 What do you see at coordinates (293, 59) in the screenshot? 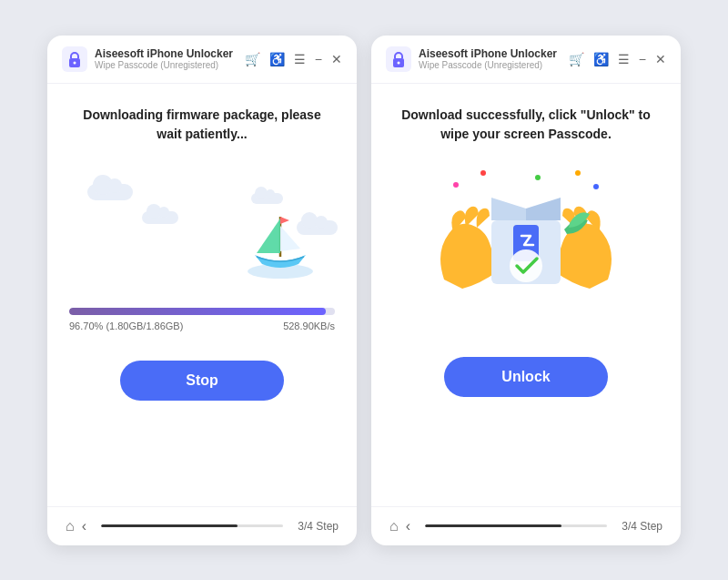
I see `titlebar-icons-1: 🛒 ♿ ☰ − ✕` at bounding box center [293, 59].